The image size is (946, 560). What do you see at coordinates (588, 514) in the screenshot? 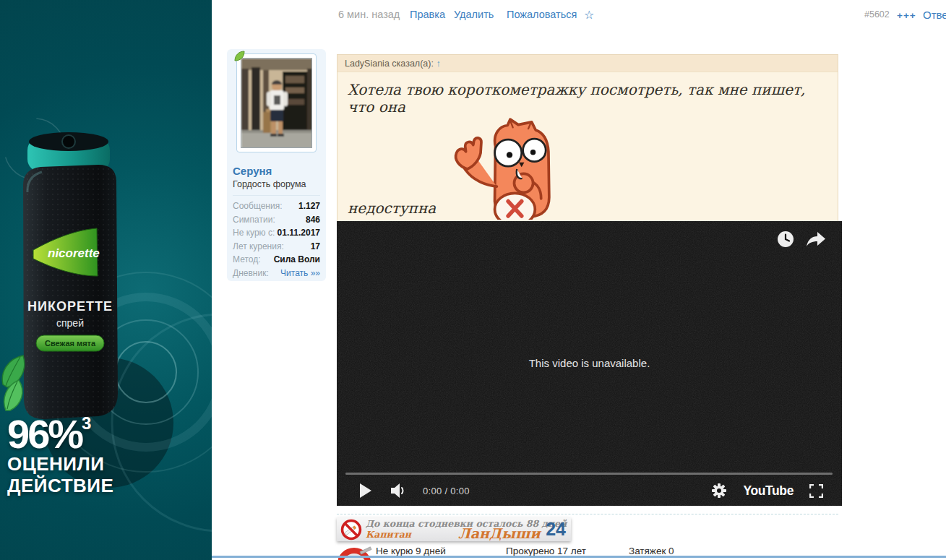
I see `signature-separator` at bounding box center [588, 514].